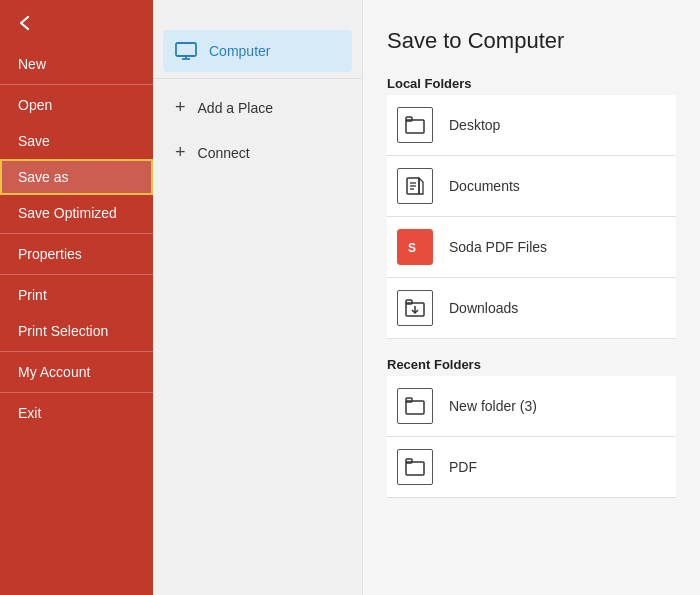 The width and height of the screenshot is (700, 595). What do you see at coordinates (493, 406) in the screenshot?
I see `new-folder-3-label: New folder (3)` at bounding box center [493, 406].